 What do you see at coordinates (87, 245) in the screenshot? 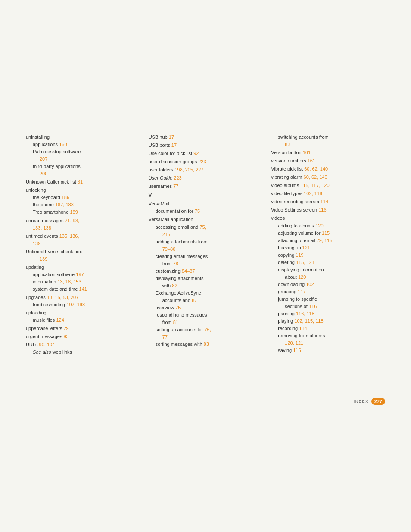
I see `column-1: uninstalling applications 160 Palm deskt…` at bounding box center [87, 245].